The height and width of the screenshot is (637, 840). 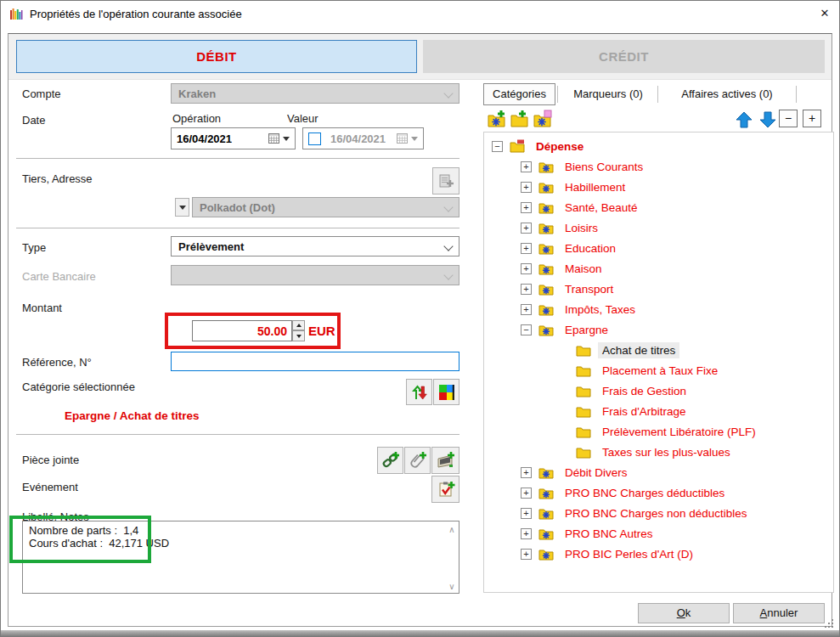 What do you see at coordinates (644, 411) in the screenshot?
I see `tree-item-label: Frais d'Arbitrage` at bounding box center [644, 411].